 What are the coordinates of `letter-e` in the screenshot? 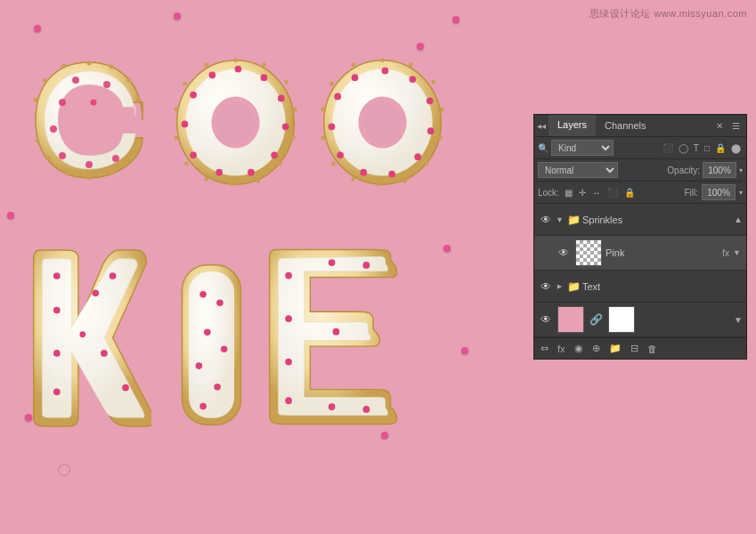 It's located at (334, 336).